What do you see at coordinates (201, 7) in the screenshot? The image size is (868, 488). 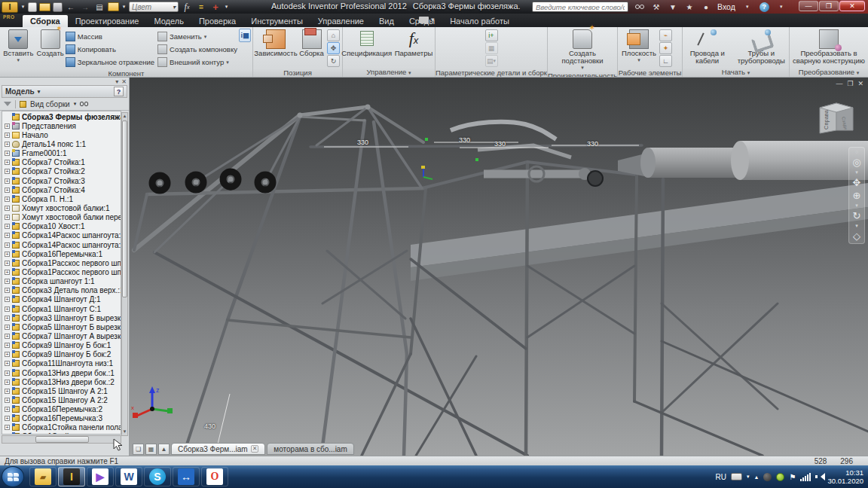 I see `measure-button: =` at bounding box center [201, 7].